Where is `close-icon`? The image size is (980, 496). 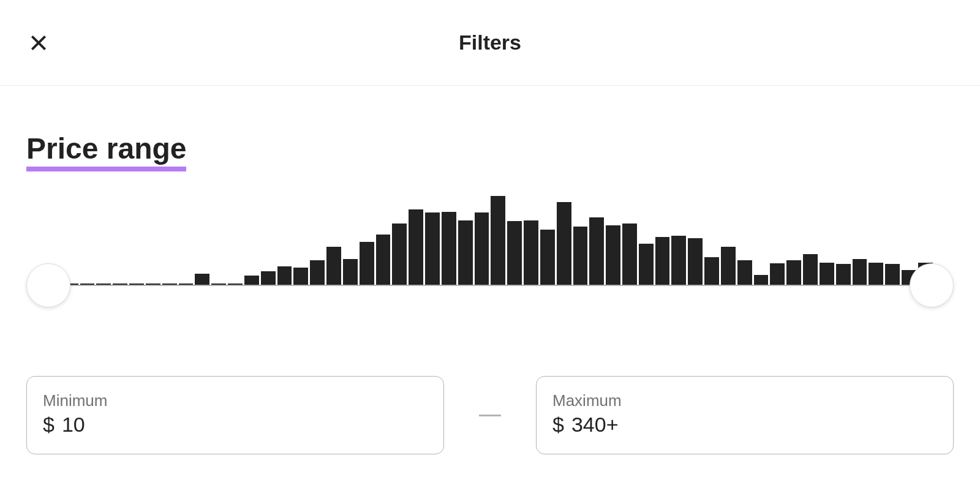 close-icon is located at coordinates (39, 43).